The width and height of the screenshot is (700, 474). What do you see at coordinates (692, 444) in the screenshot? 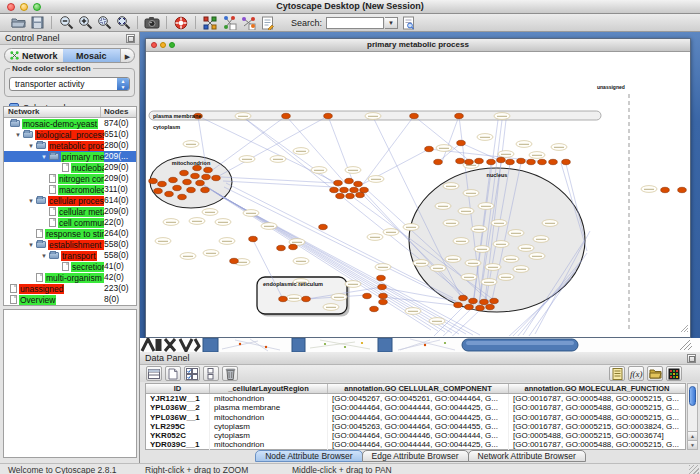
I see `scroll-down-arrow: ▼` at bounding box center [692, 444].